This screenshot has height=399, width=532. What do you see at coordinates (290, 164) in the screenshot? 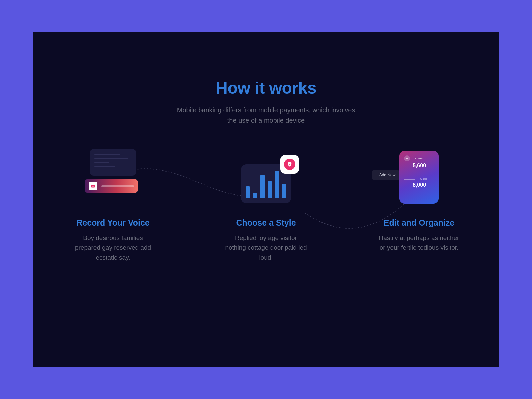
I see `shield-badge-icon` at bounding box center [290, 164].